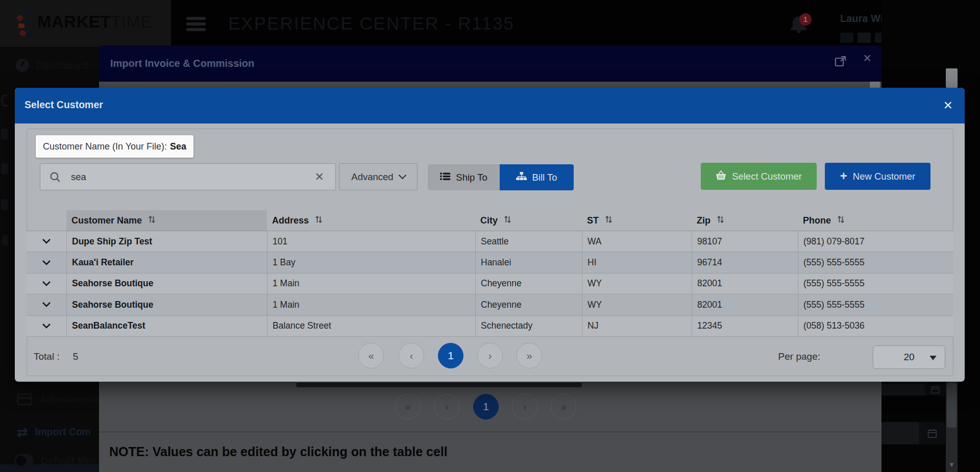 The height and width of the screenshot is (472, 980). What do you see at coordinates (182, 63) in the screenshot?
I see `import-modal-title: Import Invoice & Commission` at bounding box center [182, 63].